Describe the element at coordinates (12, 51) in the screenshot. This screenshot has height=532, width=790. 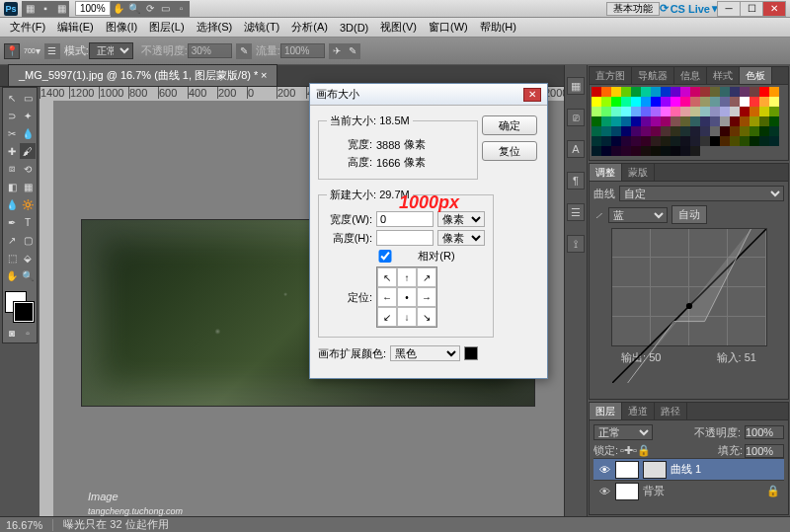
I see `brush-preset-icon: 📍` at that location.